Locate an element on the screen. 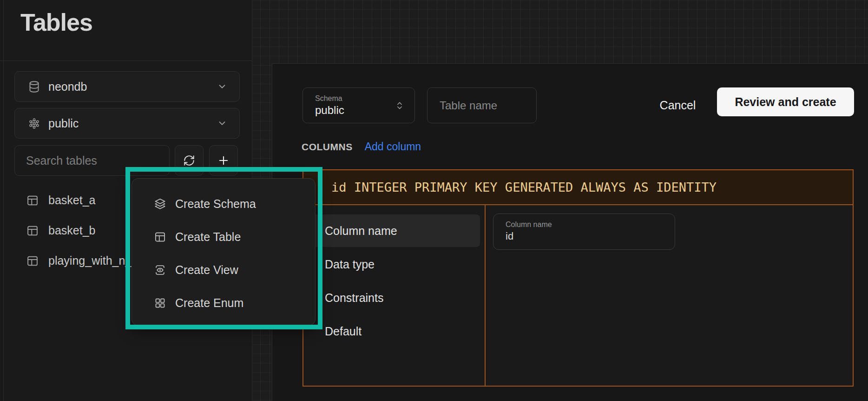  columns-section-header: COLUMNS Add column is located at coordinates (362, 147).